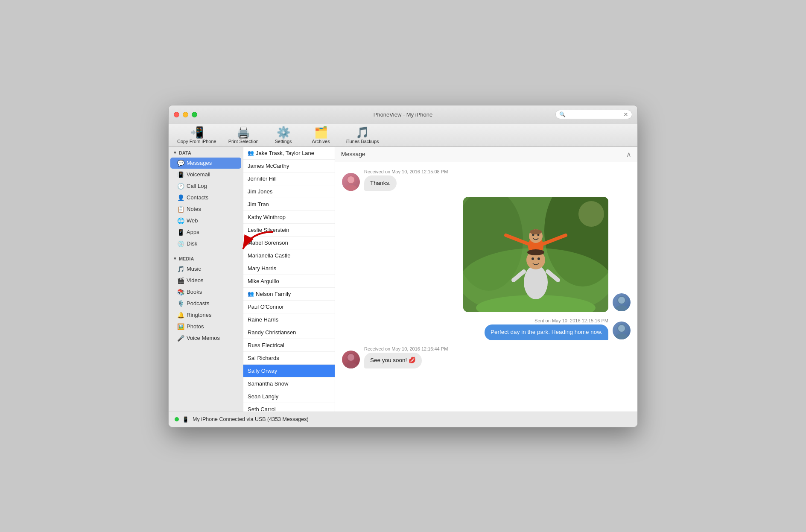 The width and height of the screenshot is (806, 532). I want to click on books-icon: 📚, so click(181, 292).